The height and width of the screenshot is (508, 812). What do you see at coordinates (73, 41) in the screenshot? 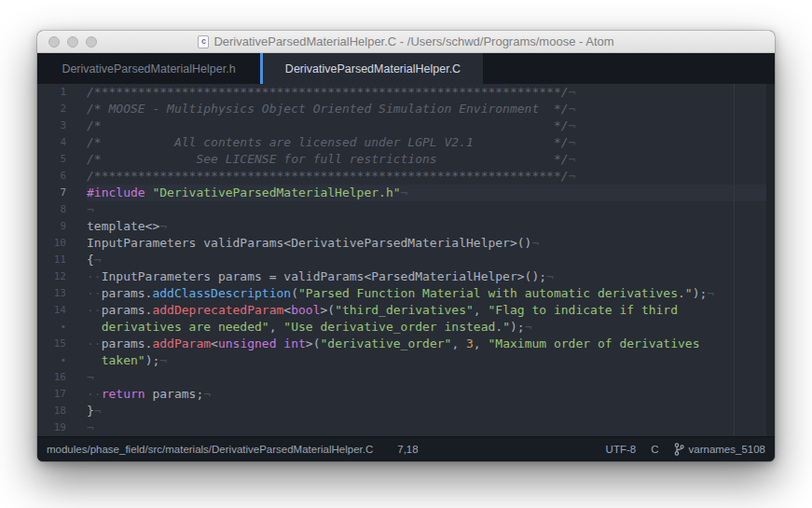
I see `traffic-lights` at bounding box center [73, 41].